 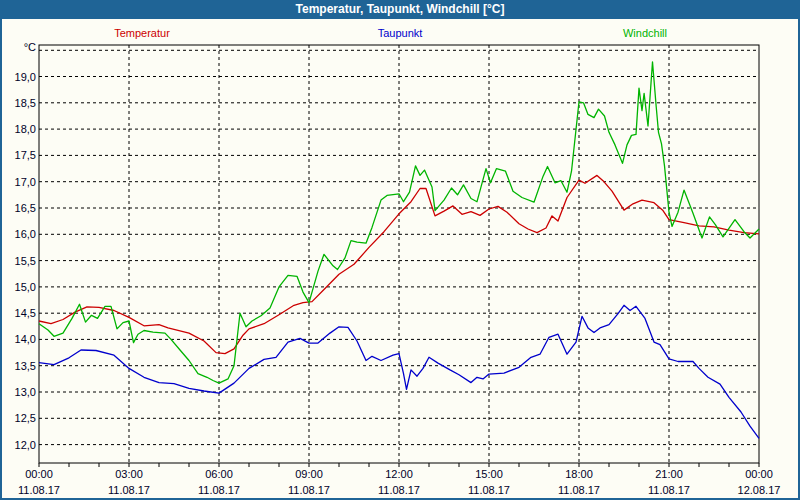 I want to click on y-axis-label: 12,0, so click(x=18, y=445).